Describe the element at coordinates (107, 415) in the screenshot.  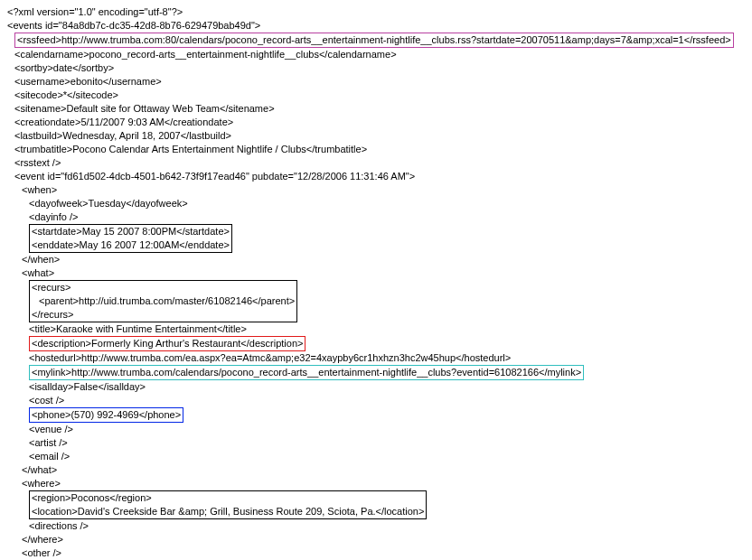
I see `phone-element: <phone>(570) 992-4969</phone>` at that location.